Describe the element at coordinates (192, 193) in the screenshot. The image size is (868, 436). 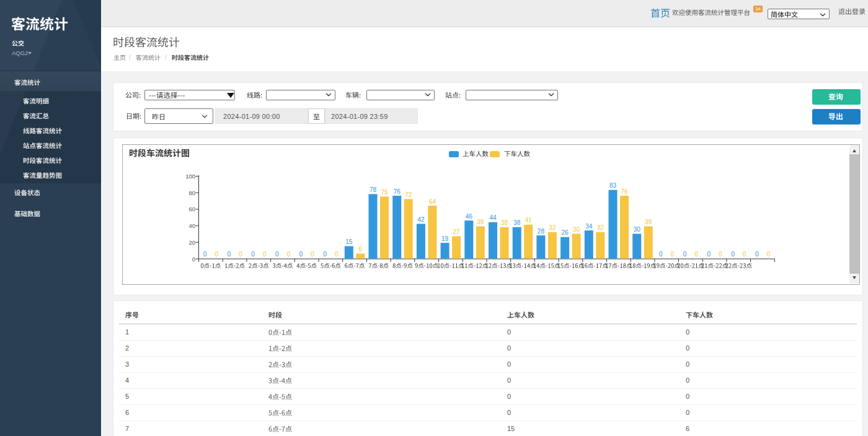
I see `svg-text: 80` at that location.